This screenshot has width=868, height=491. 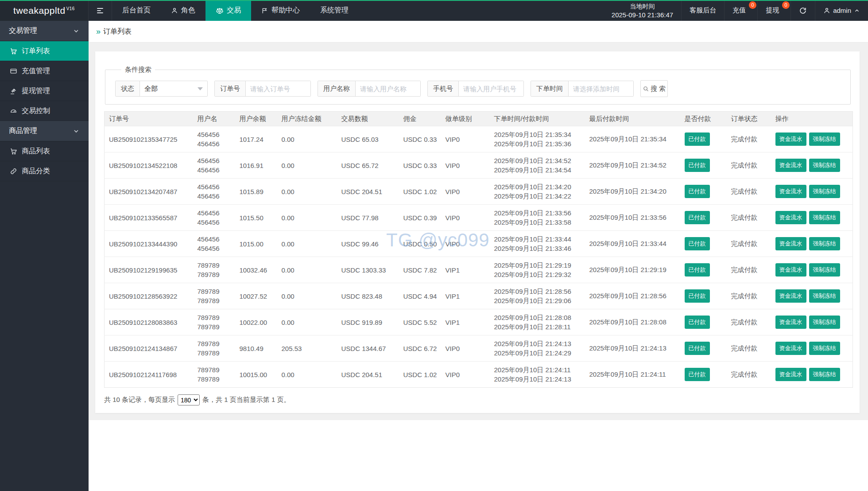 What do you see at coordinates (802, 11) in the screenshot?
I see `refresh-button` at bounding box center [802, 11].